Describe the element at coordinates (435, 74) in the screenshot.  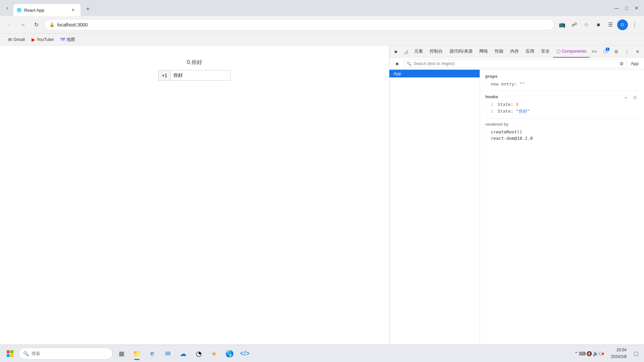
I see `tree-item-app: App` at that location.